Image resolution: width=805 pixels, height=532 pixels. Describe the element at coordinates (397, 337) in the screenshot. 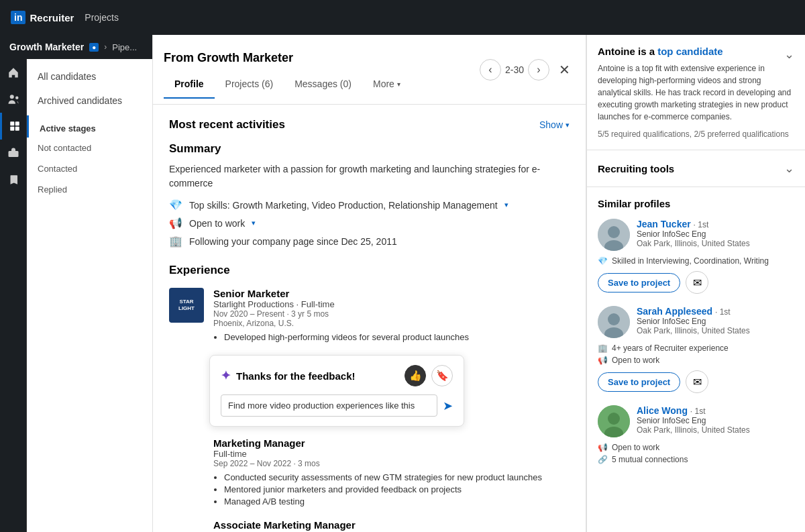

I see `exp-bullet-0-0: Developed high-performing videos for sev…` at that location.